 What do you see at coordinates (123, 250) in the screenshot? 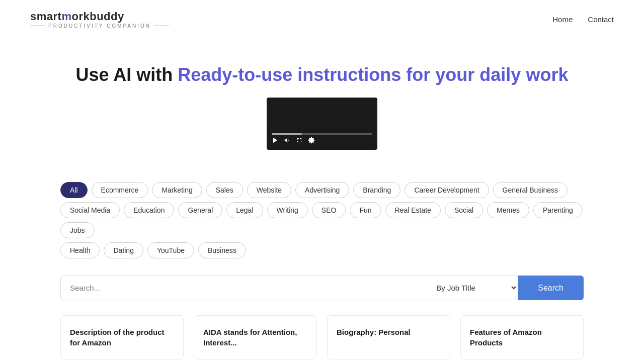
I see `filter-dating: Dating` at bounding box center [123, 250].